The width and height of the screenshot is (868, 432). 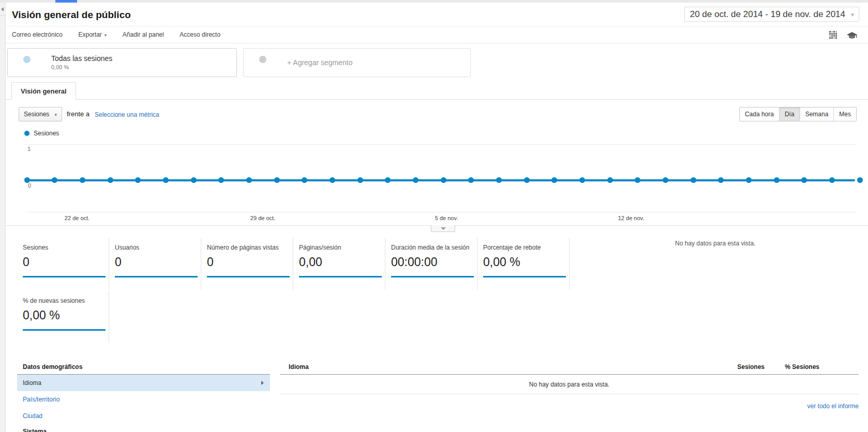 I want to click on metric-dropdown-value: Sesiones, so click(x=36, y=114).